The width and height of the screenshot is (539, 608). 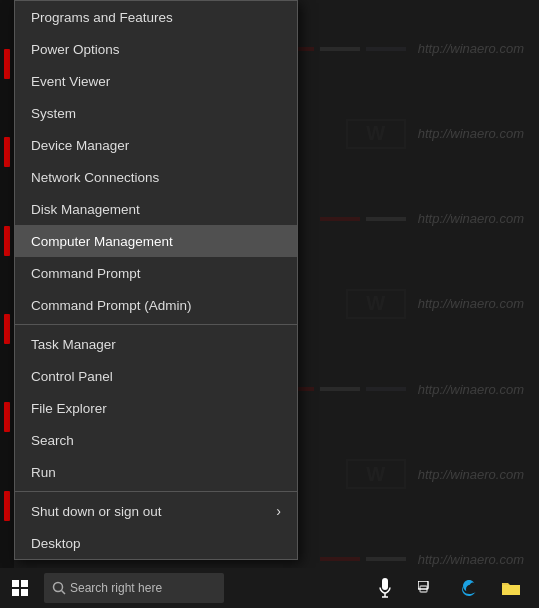 What do you see at coordinates (102, 242) in the screenshot?
I see `menu-item-label: Computer Management` at bounding box center [102, 242].